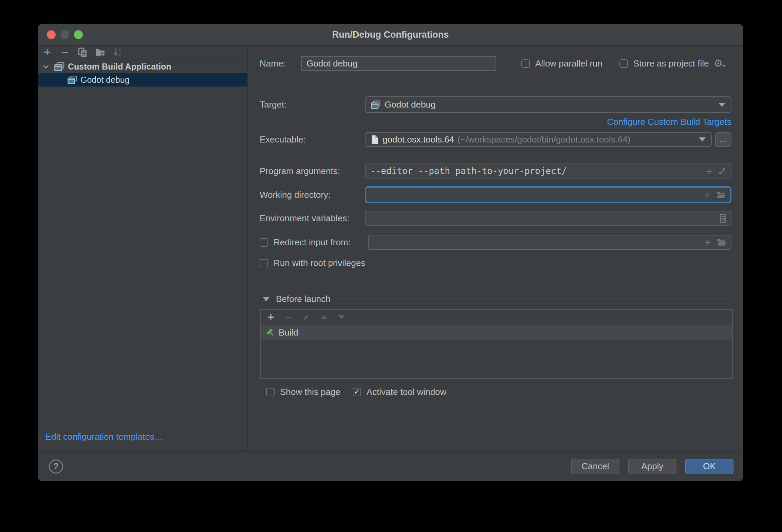  I want to click on add-task-button: +, so click(271, 317).